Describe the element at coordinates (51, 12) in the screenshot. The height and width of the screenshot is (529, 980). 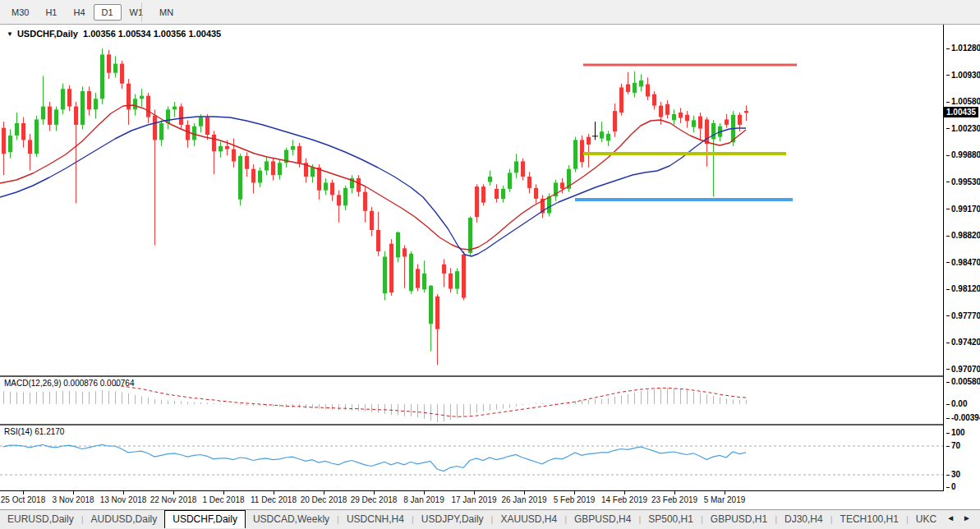
I see `timeframe-button-h1: H1` at that location.